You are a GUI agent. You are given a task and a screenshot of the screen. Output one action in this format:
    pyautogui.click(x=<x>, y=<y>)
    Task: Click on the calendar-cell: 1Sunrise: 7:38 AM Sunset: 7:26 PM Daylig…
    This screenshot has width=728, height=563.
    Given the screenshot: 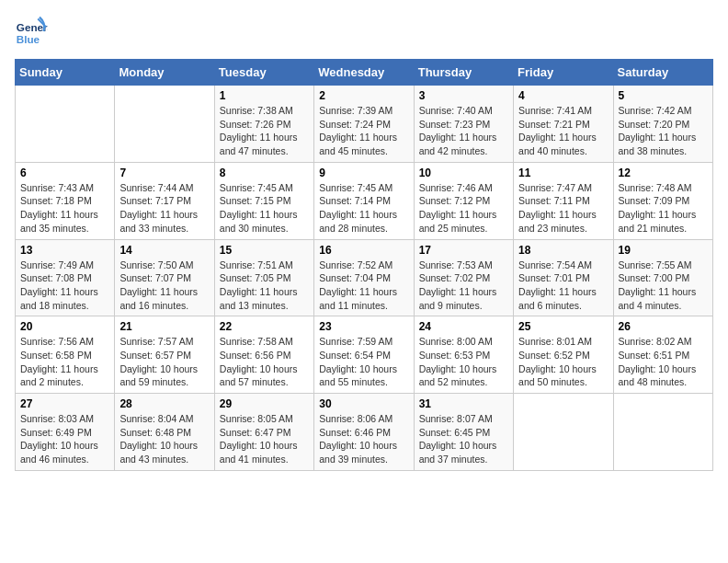 What is the action you would take?
    pyautogui.click(x=264, y=124)
    